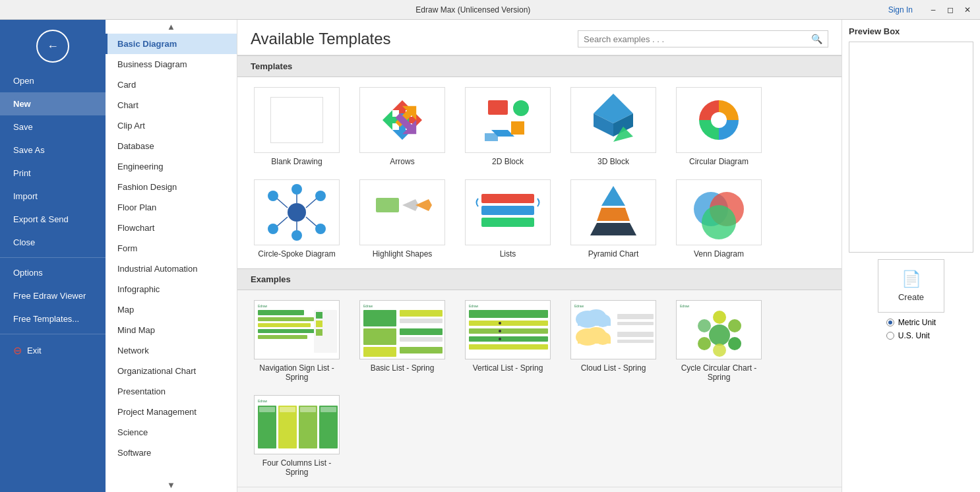  Describe the element at coordinates (402, 127) in the screenshot. I see `template-arrows: Arrows` at that location.